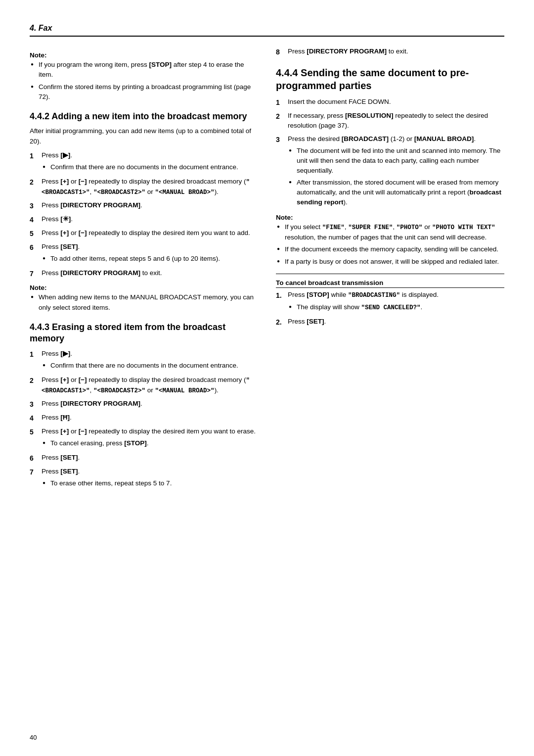 The image size is (534, 756). What do you see at coordinates (390, 121) in the screenshot?
I see `step-2: 2 If necessary, press [RESOLUTION] repea…` at bounding box center [390, 121].